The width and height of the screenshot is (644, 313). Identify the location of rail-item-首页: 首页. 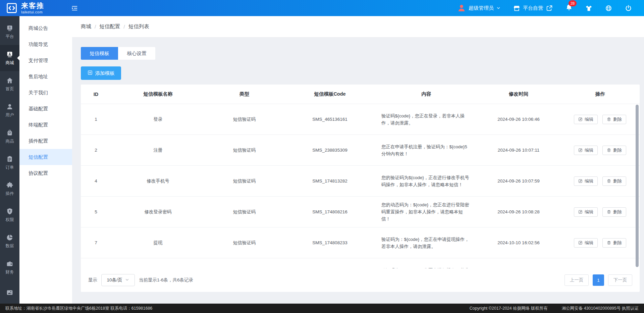
(10, 84).